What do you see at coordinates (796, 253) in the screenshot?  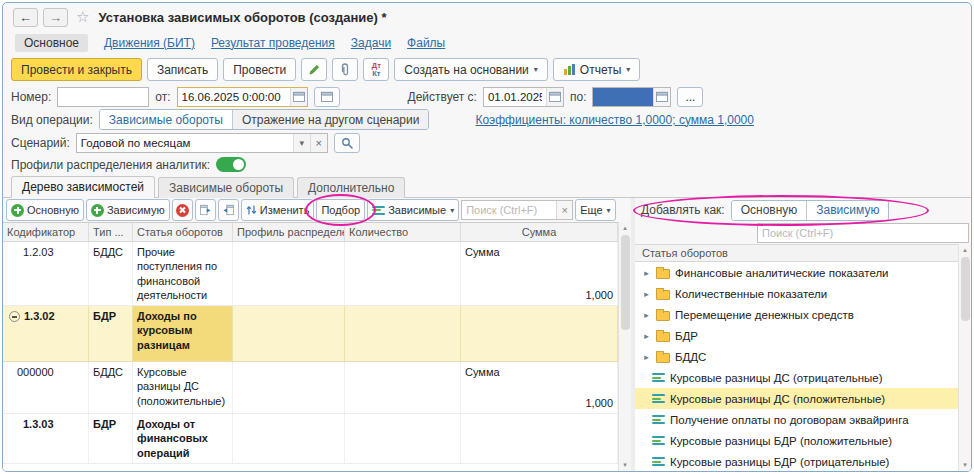 I see `articles-column-header: Статья оборотов` at bounding box center [796, 253].